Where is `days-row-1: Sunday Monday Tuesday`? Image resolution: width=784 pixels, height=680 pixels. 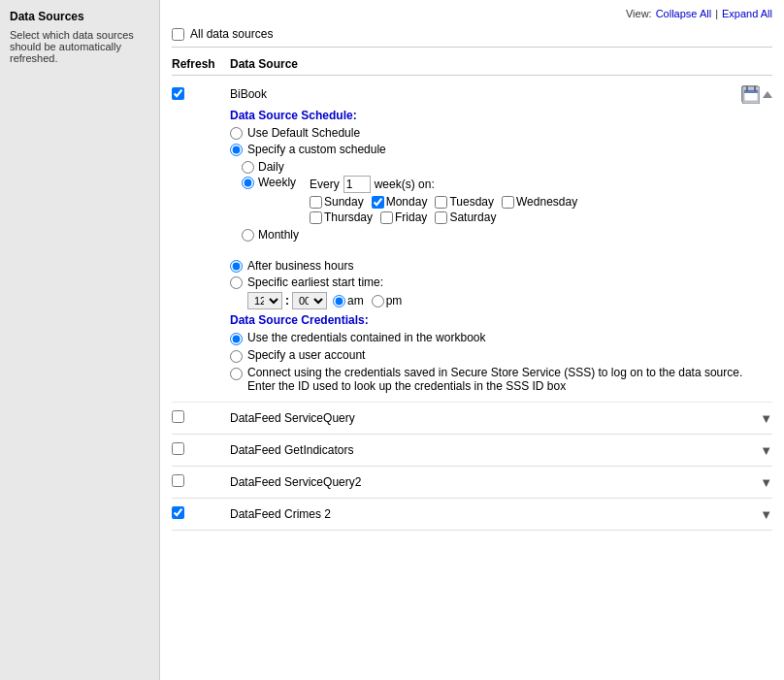 days-row-1: Sunday Monday Tuesday is located at coordinates (541, 202).